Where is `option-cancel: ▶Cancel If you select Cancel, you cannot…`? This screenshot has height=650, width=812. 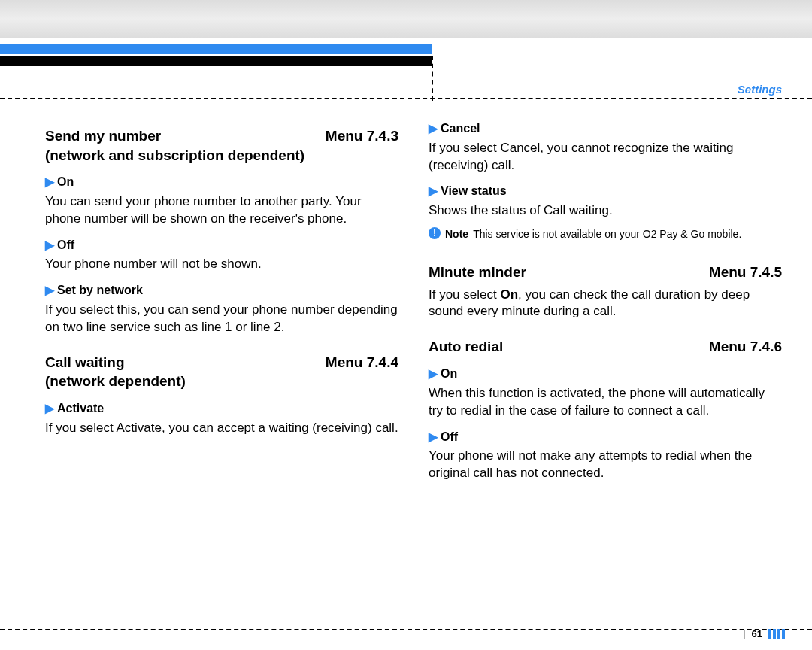
option-cancel: ▶Cancel If you select Cancel, you cannot… is located at coordinates (605, 147).